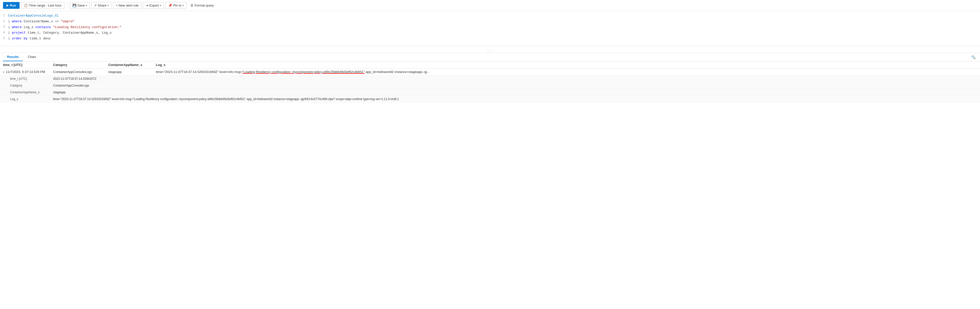 The height and width of the screenshot is (309, 980). What do you see at coordinates (566, 65) in the screenshot?
I see `col-header-3: Log_s` at bounding box center [566, 65].